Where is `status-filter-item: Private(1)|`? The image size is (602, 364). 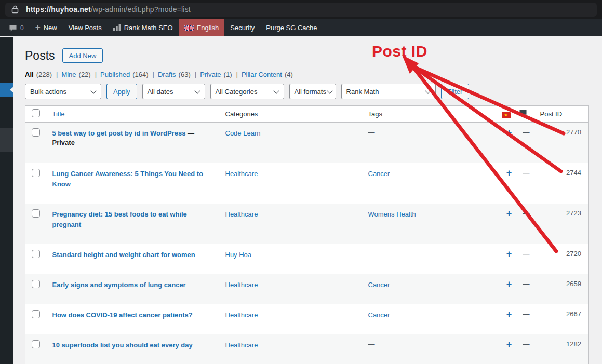
status-filter-item: Private(1)| is located at coordinates (219, 75).